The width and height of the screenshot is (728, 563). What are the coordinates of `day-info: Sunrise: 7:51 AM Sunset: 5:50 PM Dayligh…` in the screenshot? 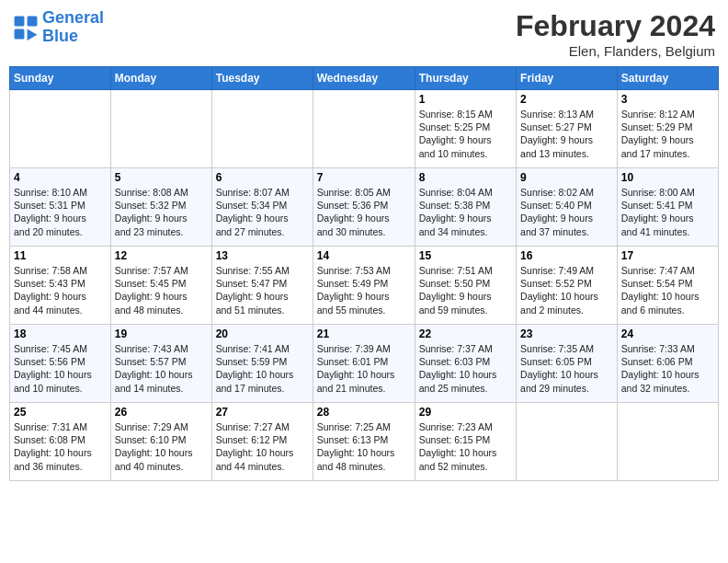 It's located at (465, 291).